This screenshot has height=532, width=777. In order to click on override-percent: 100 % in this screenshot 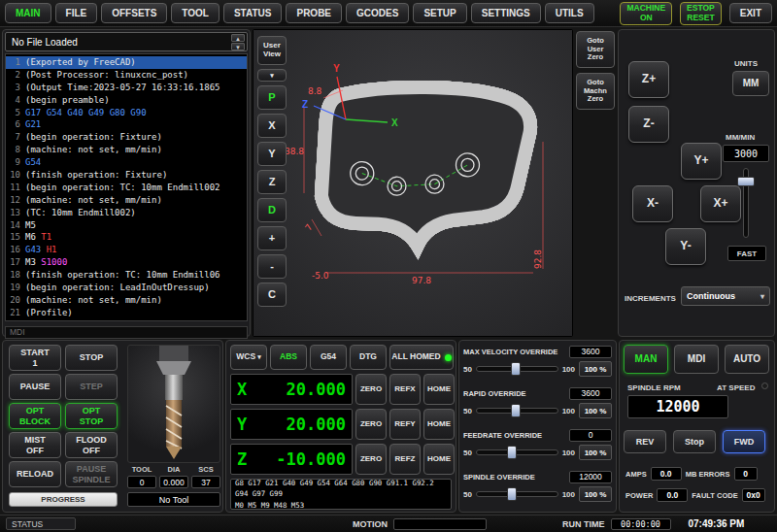, I will do `click(595, 494)`.